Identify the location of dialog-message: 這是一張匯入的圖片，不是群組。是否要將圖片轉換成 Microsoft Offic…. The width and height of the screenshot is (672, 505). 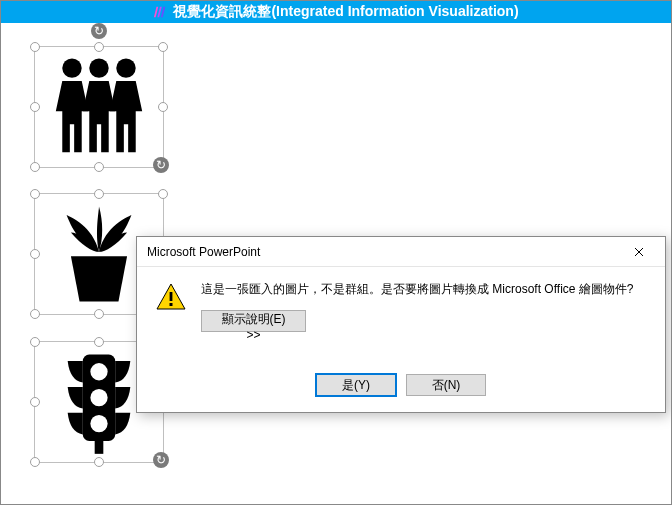
(426, 290).